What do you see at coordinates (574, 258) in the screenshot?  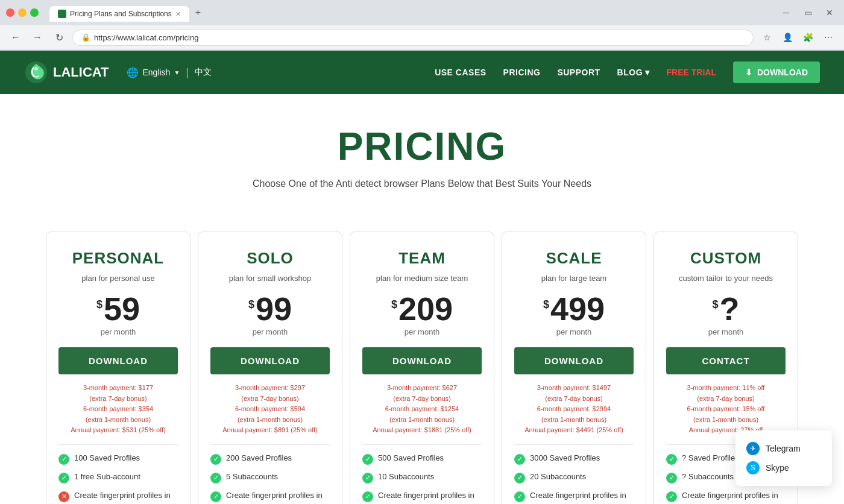 I see `plan-name-scale: SCALE` at bounding box center [574, 258].